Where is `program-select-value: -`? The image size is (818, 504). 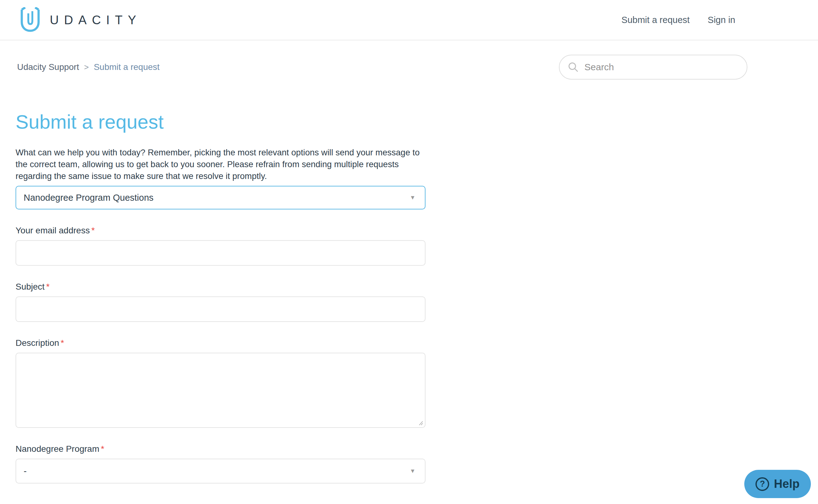
program-select-value: - is located at coordinates (25, 471).